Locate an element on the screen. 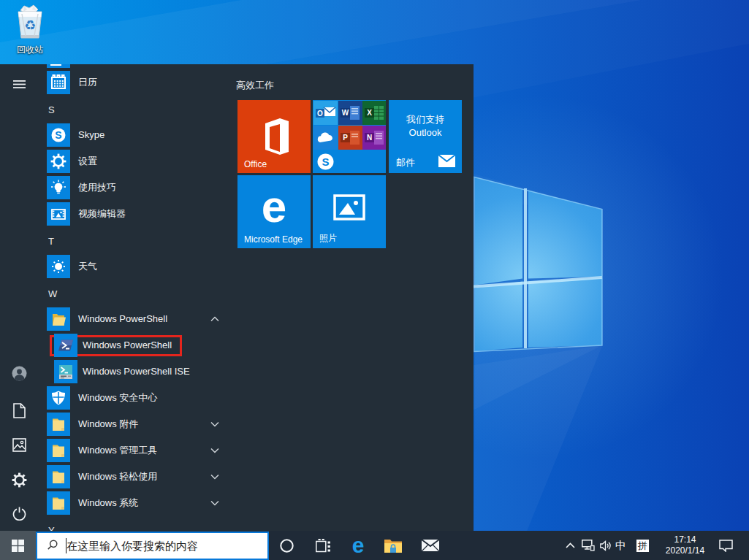 Image resolution: width=749 pixels, height=560 pixels. section-letter-label: W is located at coordinates (53, 294).